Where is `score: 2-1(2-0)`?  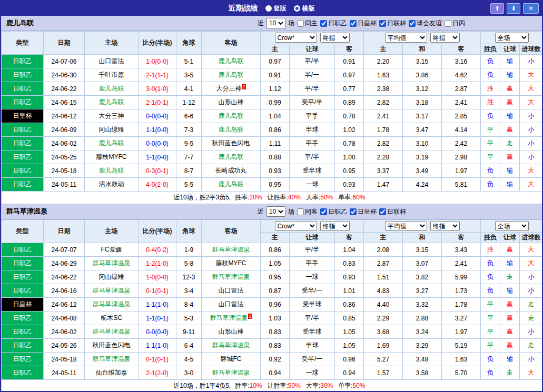 score: 2-1(2-0) is located at coordinates (157, 373).